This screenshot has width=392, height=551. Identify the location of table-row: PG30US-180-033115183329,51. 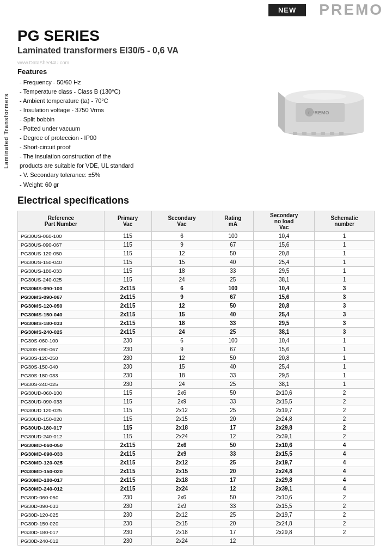
(196, 271).